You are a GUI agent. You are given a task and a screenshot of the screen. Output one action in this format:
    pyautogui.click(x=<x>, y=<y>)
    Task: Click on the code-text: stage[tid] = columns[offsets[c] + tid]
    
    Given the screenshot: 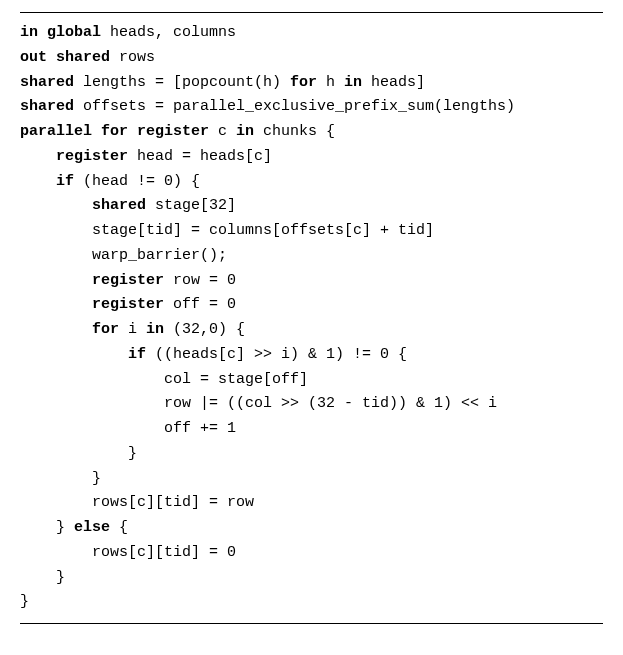 What is the action you would take?
    pyautogui.click(x=263, y=230)
    